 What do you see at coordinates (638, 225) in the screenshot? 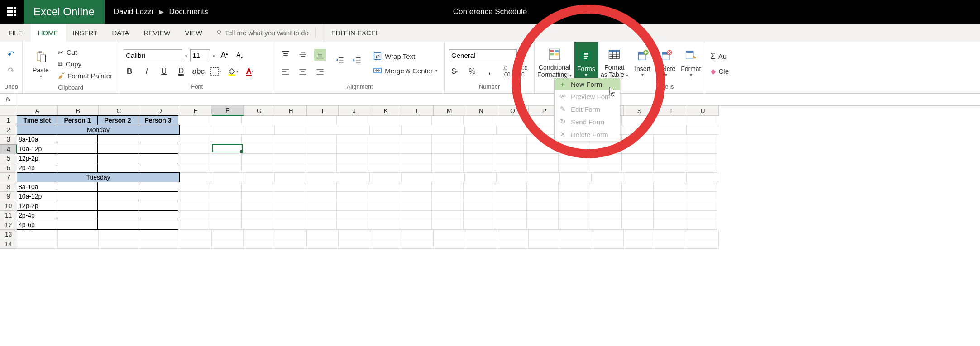
I see `cell-S12` at bounding box center [638, 225].